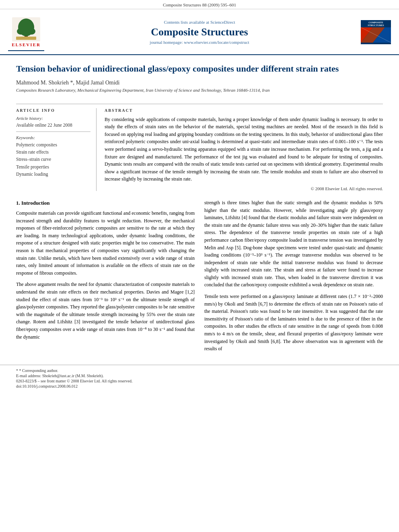  What do you see at coordinates (200, 83) in the screenshot?
I see `authors: Mahmood M. Shokrieh *, Majid Jamal Omidi` at bounding box center [200, 83].